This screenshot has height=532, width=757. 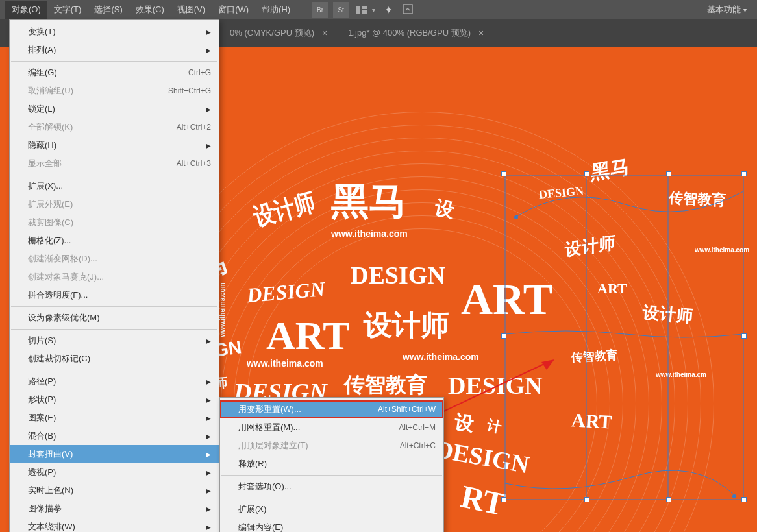 I want to click on menu-item: 变换(T)▶, so click(x=114, y=32).